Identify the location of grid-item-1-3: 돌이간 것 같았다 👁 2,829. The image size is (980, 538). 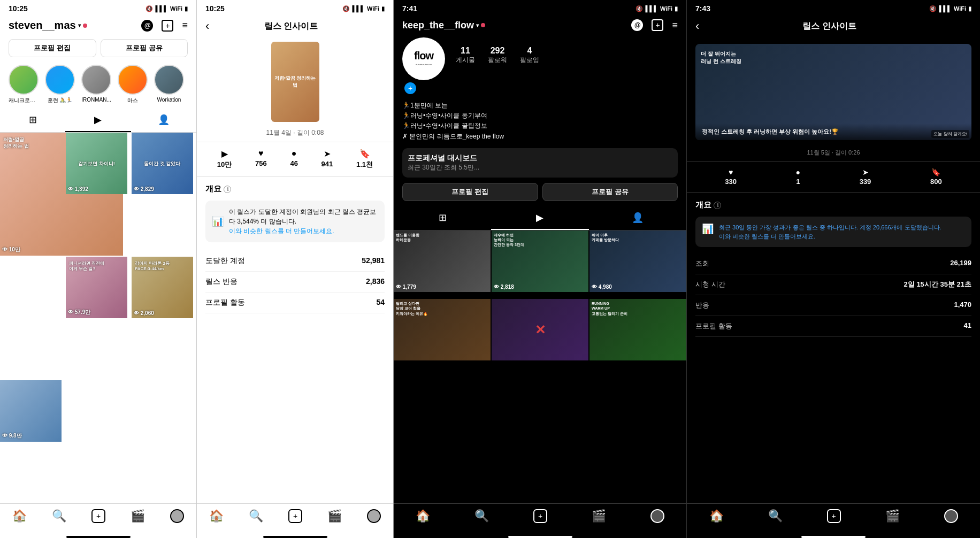
(163, 164).